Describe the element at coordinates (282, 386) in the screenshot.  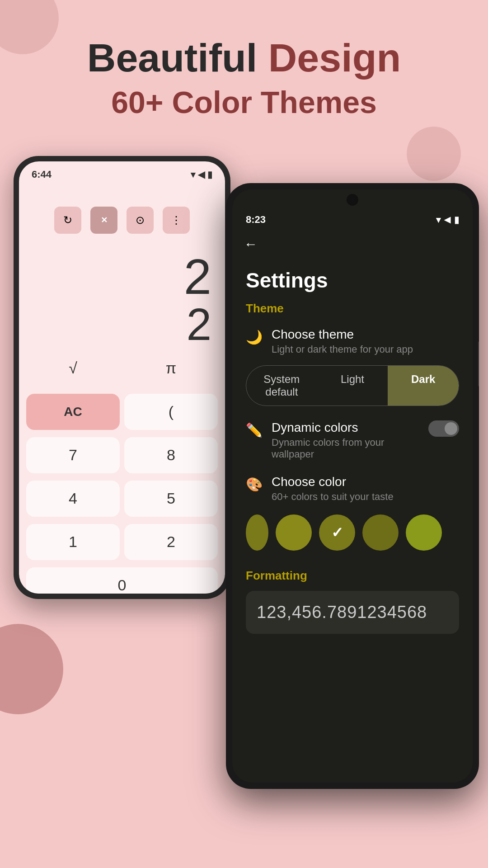
I see `theme-system-default: System default` at that location.